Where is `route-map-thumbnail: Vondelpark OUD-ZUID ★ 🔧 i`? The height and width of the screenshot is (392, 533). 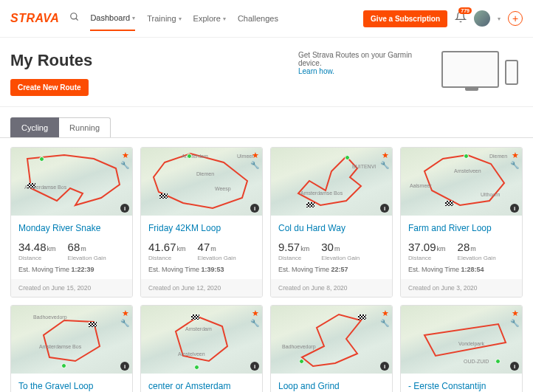
route-map-thumbnail: Vondelpark OUD-ZUID ★ 🔧 i is located at coordinates (461, 340).